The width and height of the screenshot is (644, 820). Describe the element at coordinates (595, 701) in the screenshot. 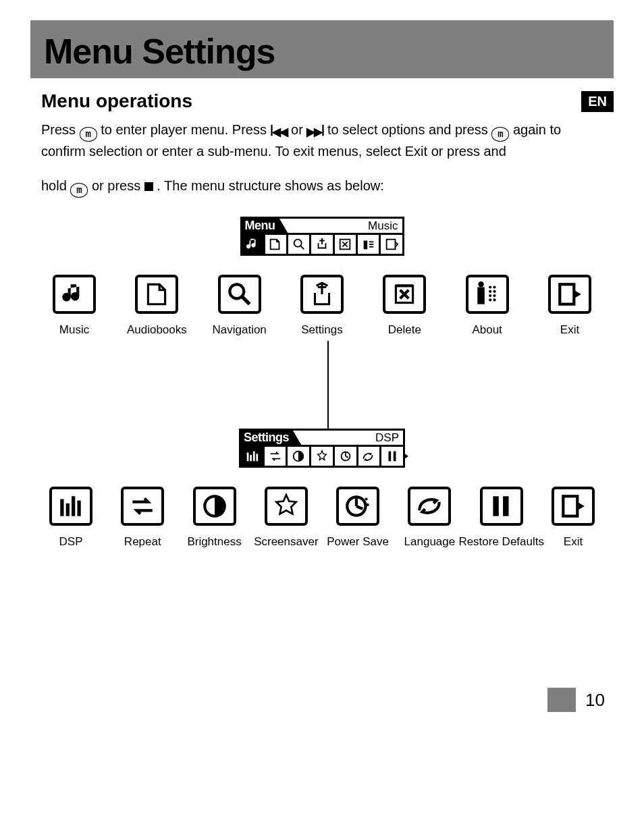

I see `page-number: 10` at that location.